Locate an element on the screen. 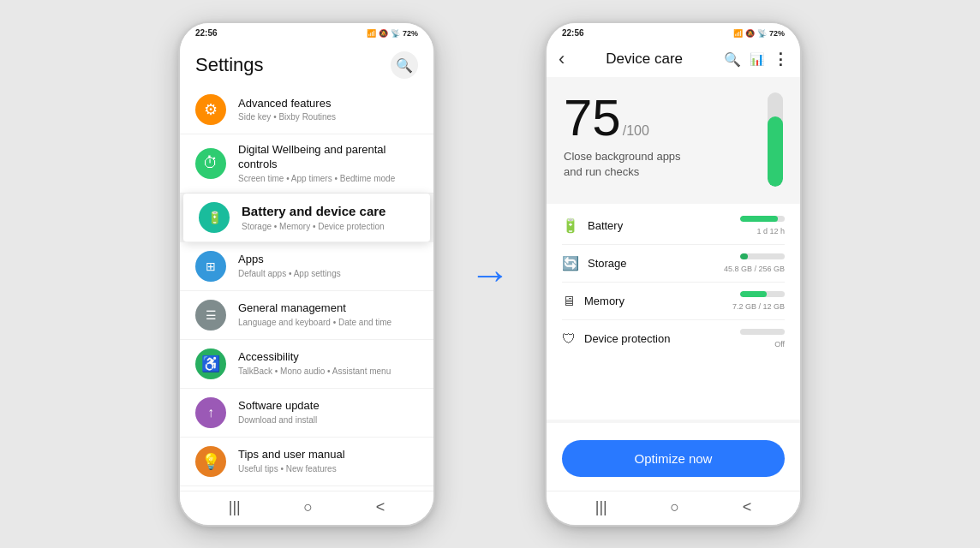 This screenshot has width=980, height=548. digital-wellbeing-subtitle: Screen time • App timers • Bedtime mode is located at coordinates (328, 178).